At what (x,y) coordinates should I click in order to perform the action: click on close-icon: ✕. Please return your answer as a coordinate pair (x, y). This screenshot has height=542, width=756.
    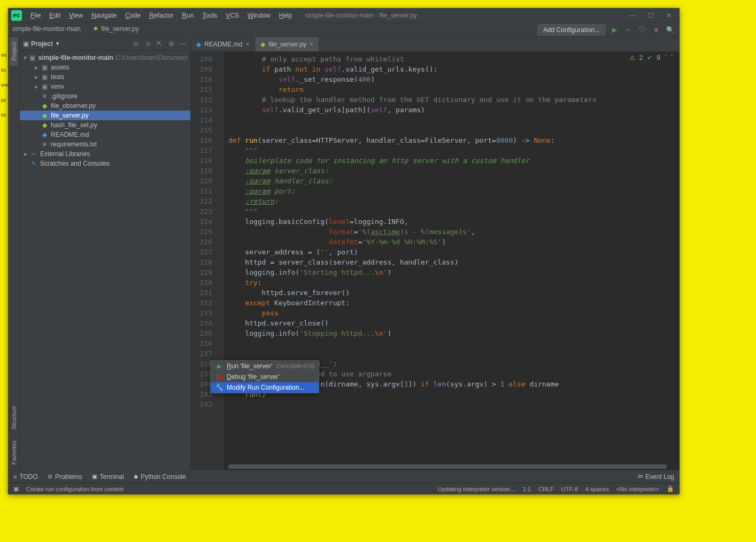
    Looking at the image, I should click on (669, 16).